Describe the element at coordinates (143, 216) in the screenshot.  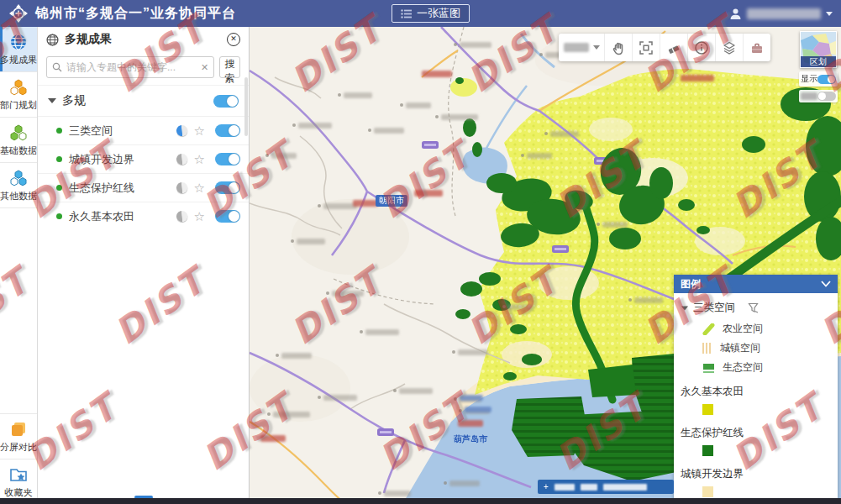
I see `layer-row-yongjiu-farmland: 永久基本农田 ☆` at that location.